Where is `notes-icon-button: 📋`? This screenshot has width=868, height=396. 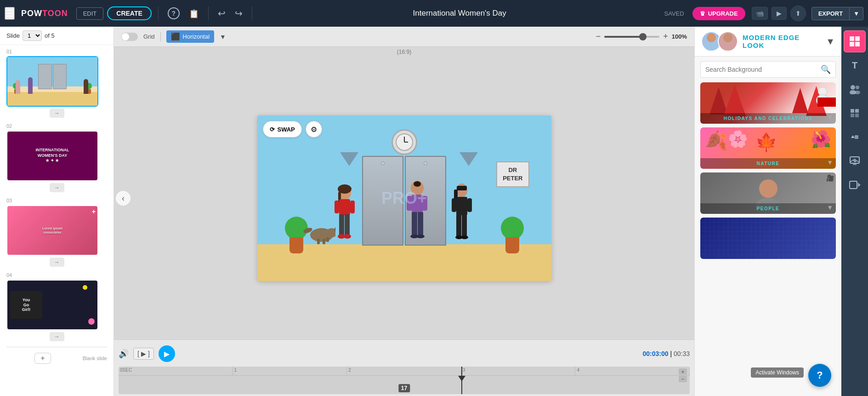
notes-icon-button: 📋 is located at coordinates (194, 14).